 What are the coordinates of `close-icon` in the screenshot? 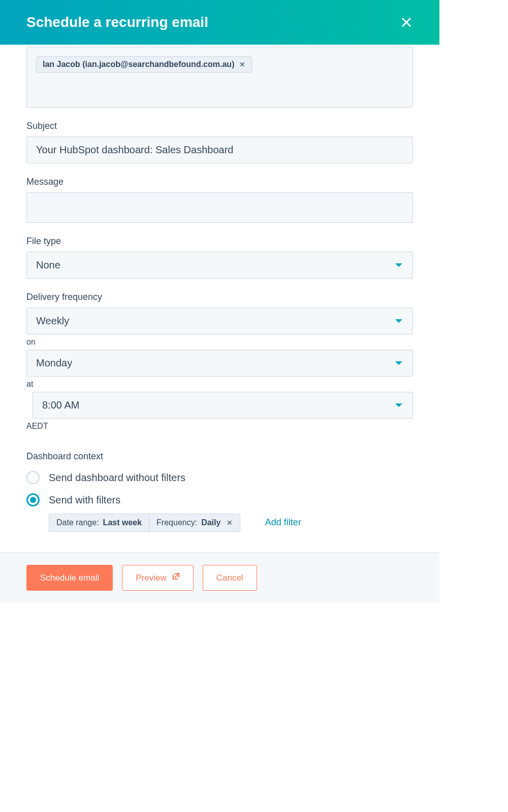 It's located at (406, 22).